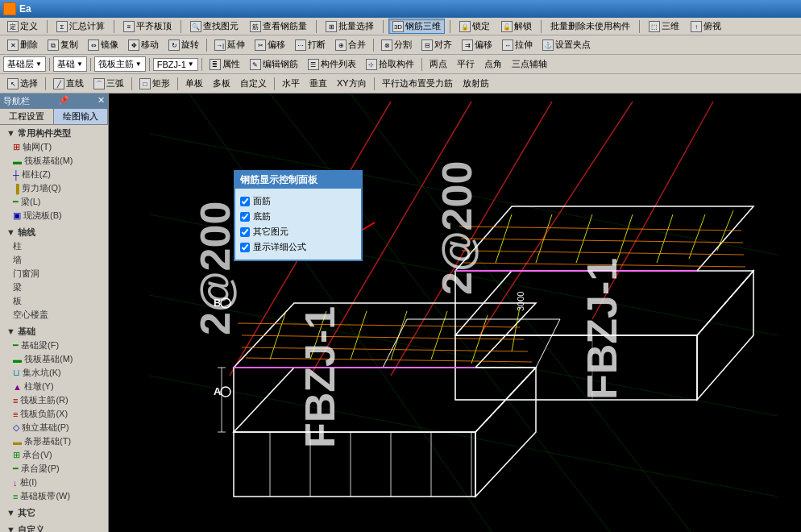 The width and height of the screenshot is (801, 532). Describe the element at coordinates (417, 26) in the screenshot. I see `btn-rebar-3d: 3D钢筋三维` at that location.